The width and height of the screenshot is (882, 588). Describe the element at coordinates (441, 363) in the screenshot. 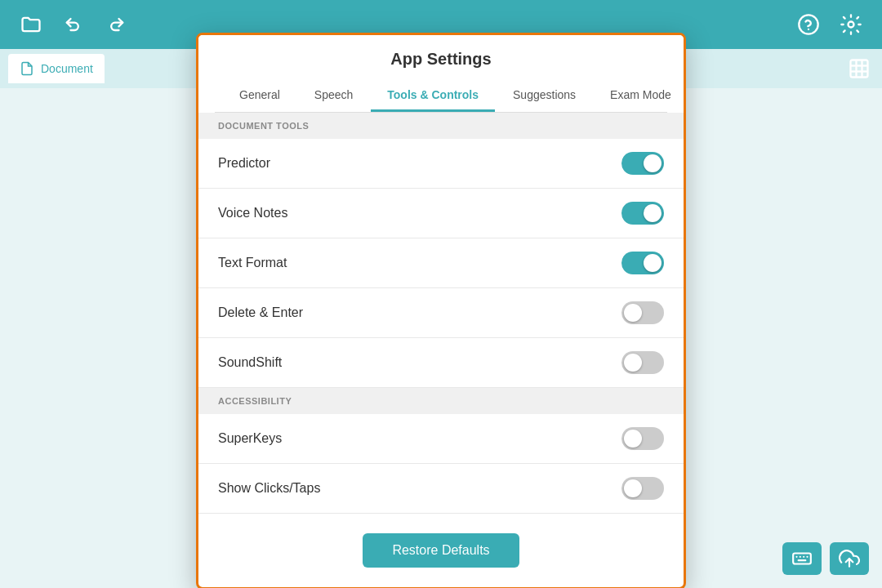

I see `setting-soundshift: SoundShift` at that location.